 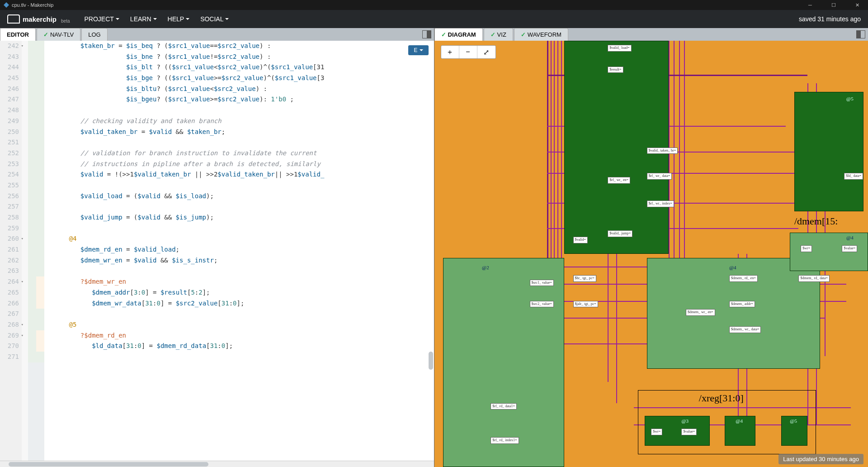 What do you see at coordinates (486, 267) in the screenshot?
I see `stage-label: @2` at bounding box center [486, 267].